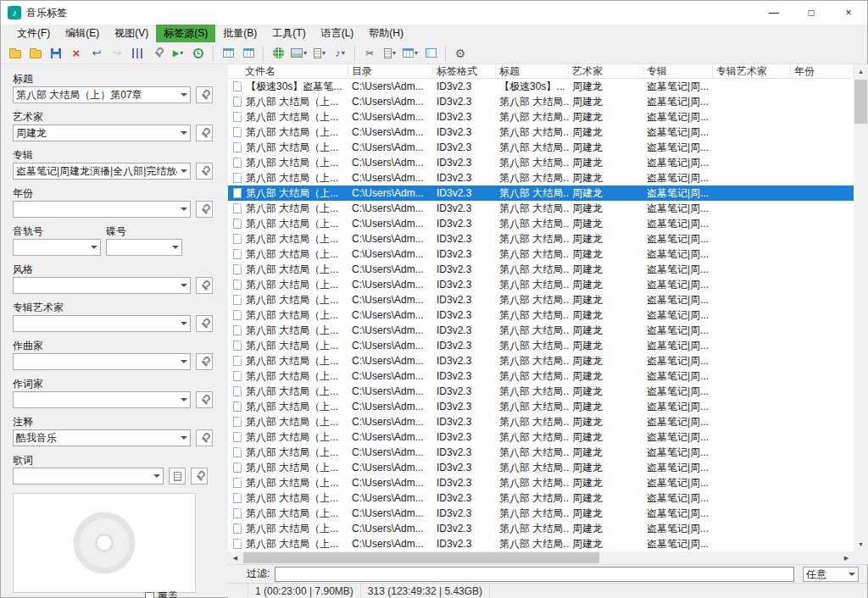 Image resolution: width=868 pixels, height=598 pixels. I want to click on open-folder-button, so click(36, 53).